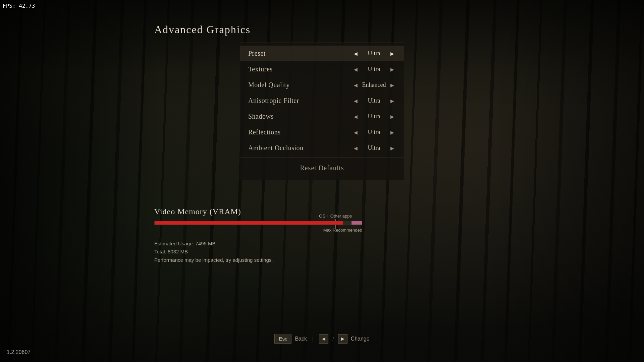 This screenshot has height=362, width=644. I want to click on shadows-arrow-right: ▶, so click(392, 117).